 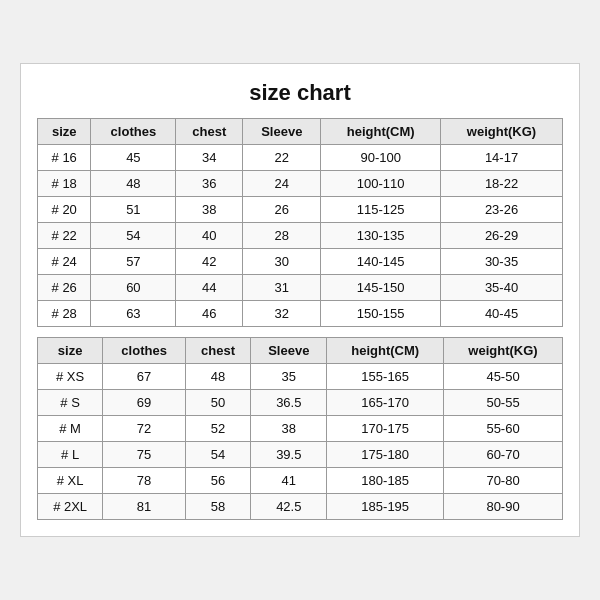 What do you see at coordinates (210, 236) in the screenshot?
I see `table-cell: 40` at bounding box center [210, 236].